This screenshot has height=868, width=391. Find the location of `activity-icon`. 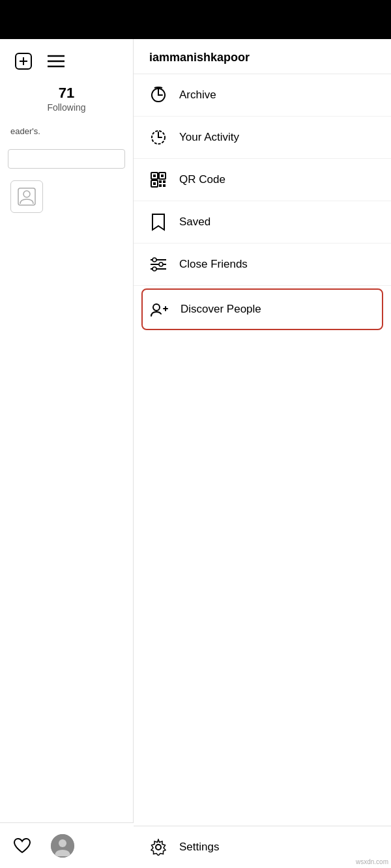

activity-icon is located at coordinates (158, 137).